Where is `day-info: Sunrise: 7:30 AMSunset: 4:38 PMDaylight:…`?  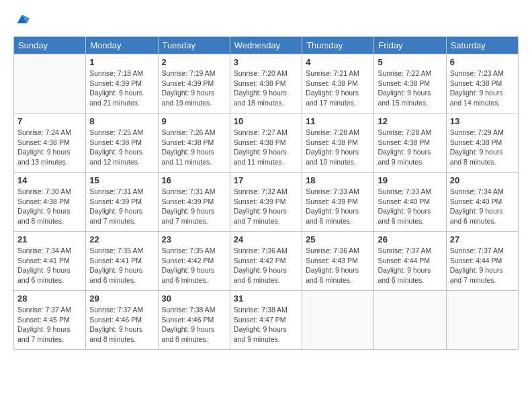 day-info: Sunrise: 7:30 AMSunset: 4:38 PMDaylight:… is located at coordinates (50, 207).